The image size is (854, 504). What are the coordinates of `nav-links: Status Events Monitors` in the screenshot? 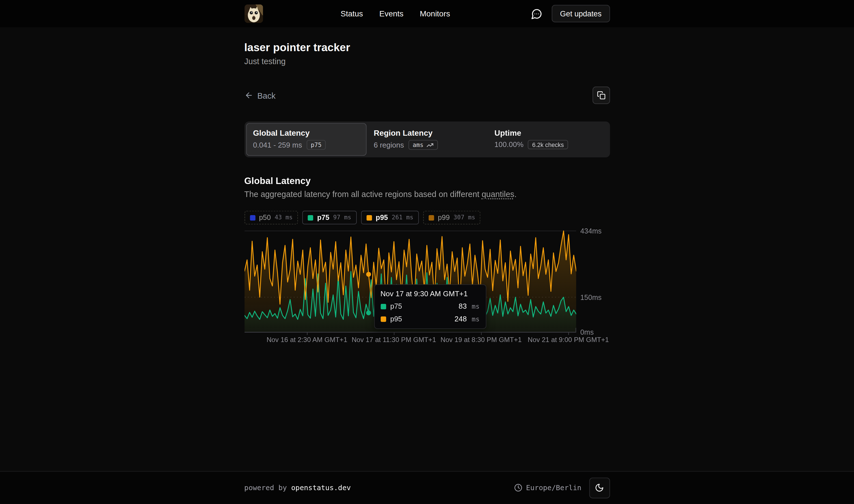 It's located at (395, 14).